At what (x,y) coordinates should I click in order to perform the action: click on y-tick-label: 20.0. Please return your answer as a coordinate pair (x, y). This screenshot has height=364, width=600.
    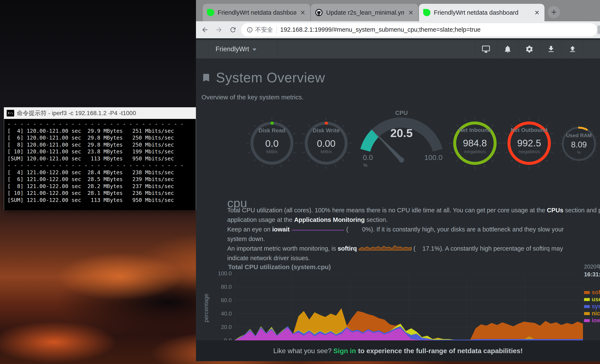
    Looking at the image, I should click on (219, 327).